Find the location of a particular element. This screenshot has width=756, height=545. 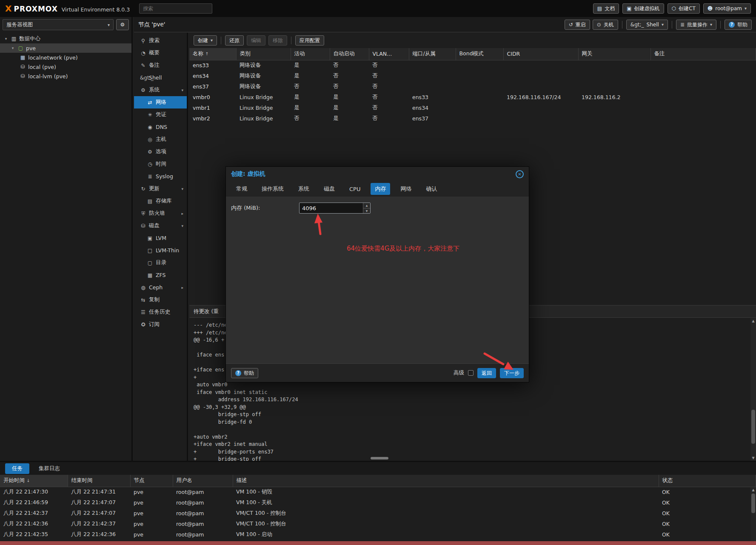

task-row: 八月 22 21:47:30 八月 22 21:47:31 pve root@p… is located at coordinates (378, 492).